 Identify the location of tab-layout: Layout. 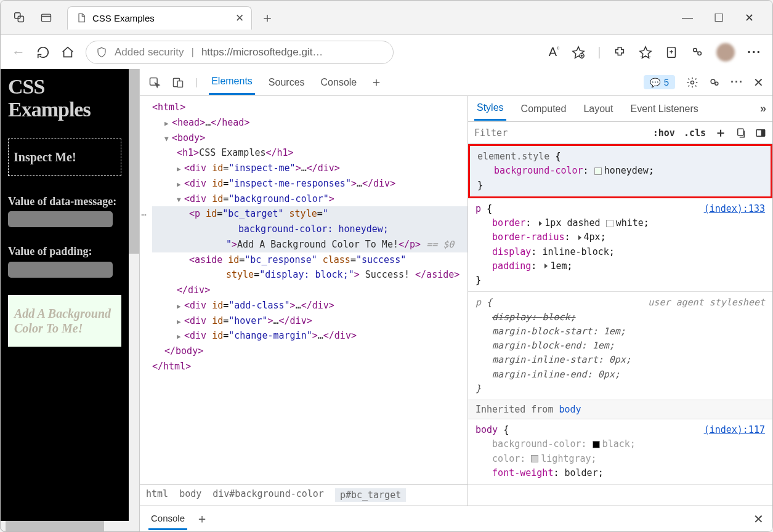
(598, 109).